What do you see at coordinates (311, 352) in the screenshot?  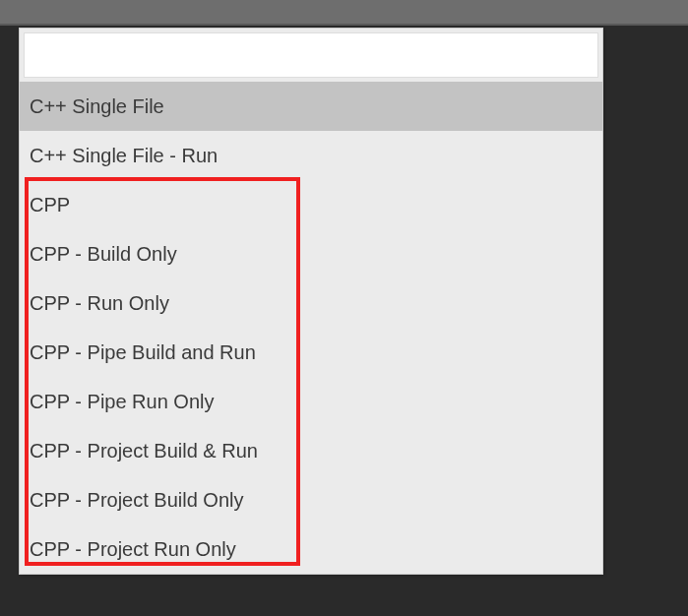 I see `list-item: CPP - Pipe Build and Run` at bounding box center [311, 352].